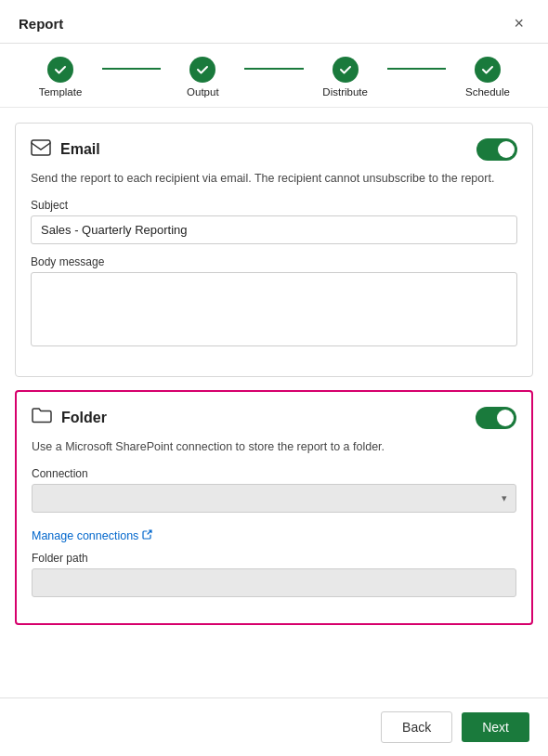 Image resolution: width=548 pixels, height=756 pixels. Describe the element at coordinates (346, 70) in the screenshot. I see `step-distribute-circle` at that location.